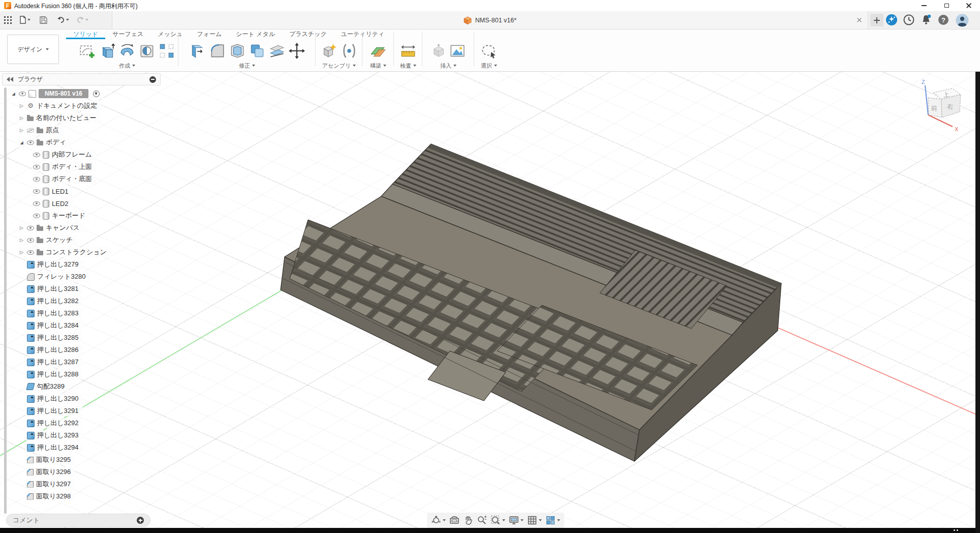  What do you see at coordinates (81, 130) in the screenshot?
I see `tree-row: 原点` at bounding box center [81, 130].